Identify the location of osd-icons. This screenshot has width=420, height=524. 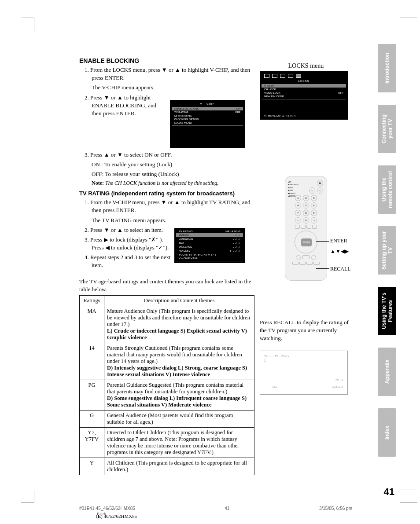
(304, 76).